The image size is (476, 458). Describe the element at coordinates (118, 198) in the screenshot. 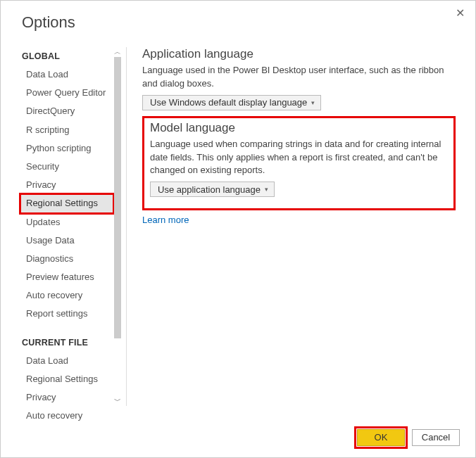

I see `scrollbar-thumb` at that location.